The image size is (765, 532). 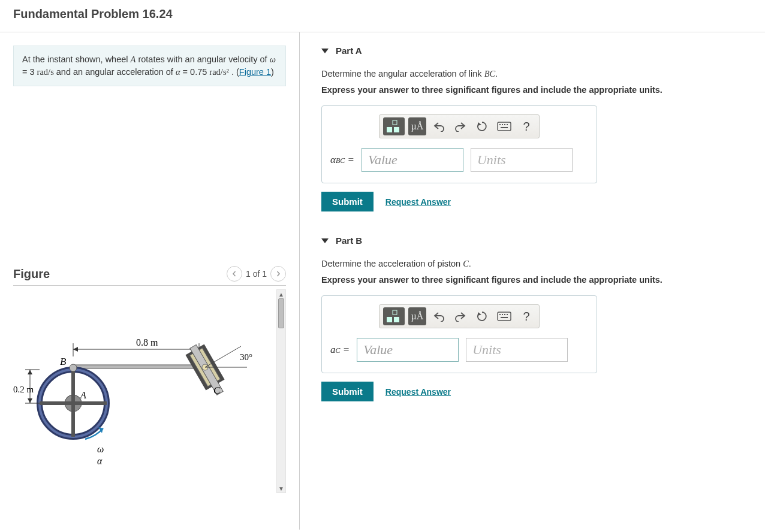 I want to click on label-omega: ω, so click(x=101, y=449).